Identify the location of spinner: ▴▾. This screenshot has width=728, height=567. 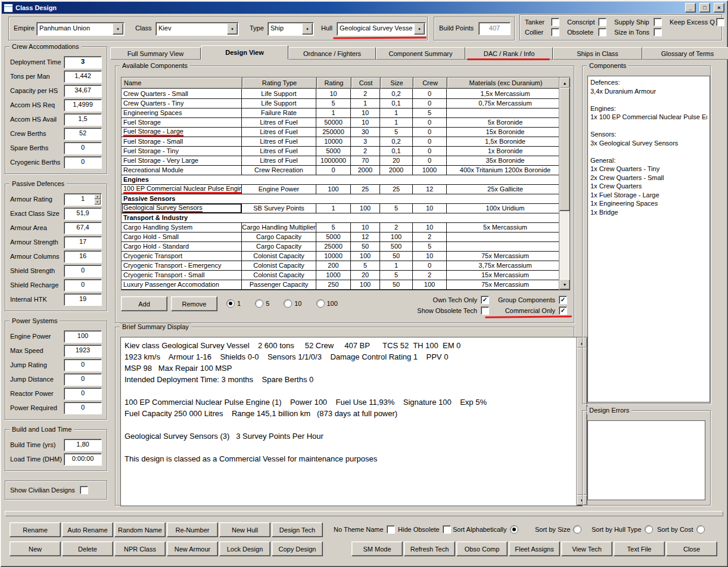
(98, 199).